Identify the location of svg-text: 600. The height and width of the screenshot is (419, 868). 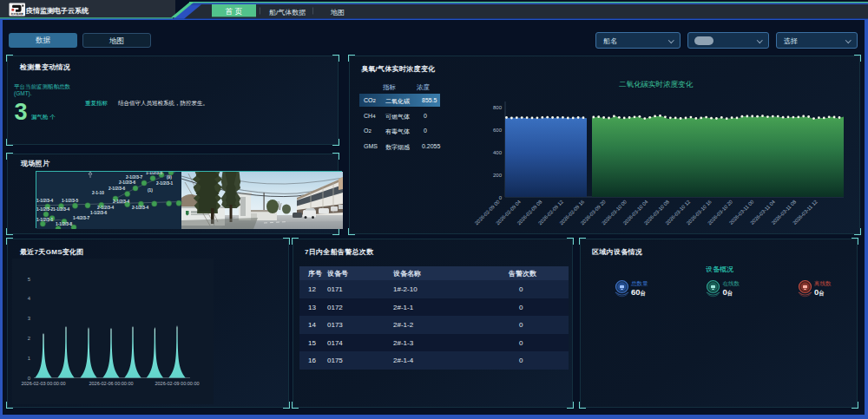
(498, 130).